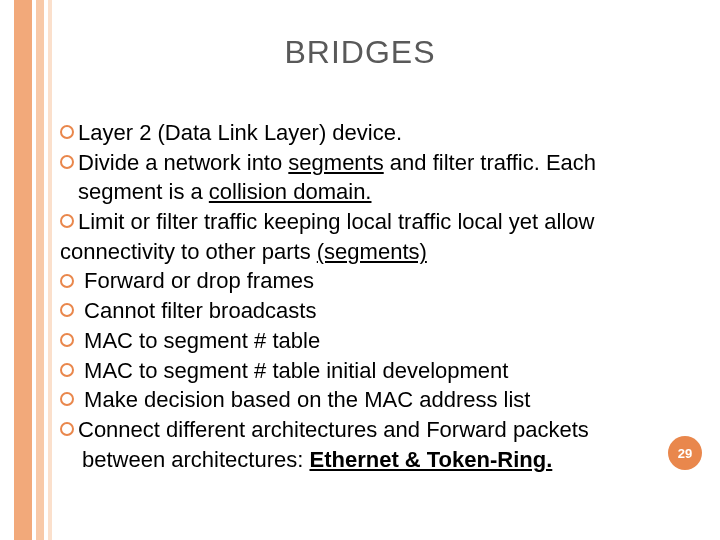 Image resolution: width=720 pixels, height=540 pixels. I want to click on text-underline: (segments), so click(372, 252).